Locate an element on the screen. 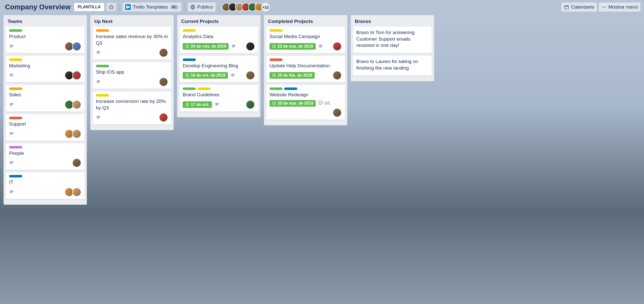 The image size is (644, 304). card-title: Ship iOS app is located at coordinates (132, 72).